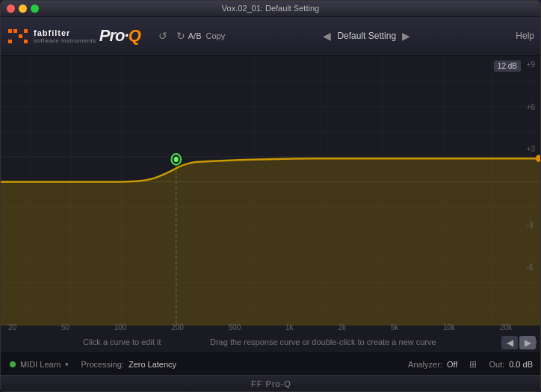 This screenshot has height=392, width=541. Describe the element at coordinates (10, 9) in the screenshot. I see `close-button` at that location.